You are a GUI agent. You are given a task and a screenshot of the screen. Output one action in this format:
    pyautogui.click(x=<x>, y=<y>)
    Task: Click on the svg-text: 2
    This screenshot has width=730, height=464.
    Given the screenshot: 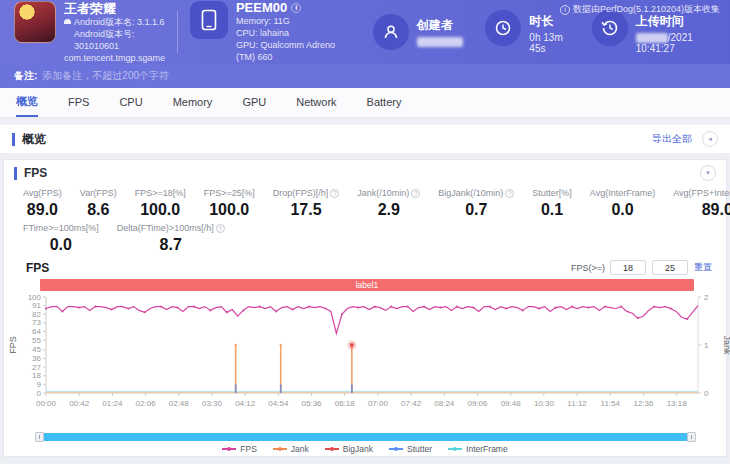 What is the action you would take?
    pyautogui.click(x=706, y=298)
    